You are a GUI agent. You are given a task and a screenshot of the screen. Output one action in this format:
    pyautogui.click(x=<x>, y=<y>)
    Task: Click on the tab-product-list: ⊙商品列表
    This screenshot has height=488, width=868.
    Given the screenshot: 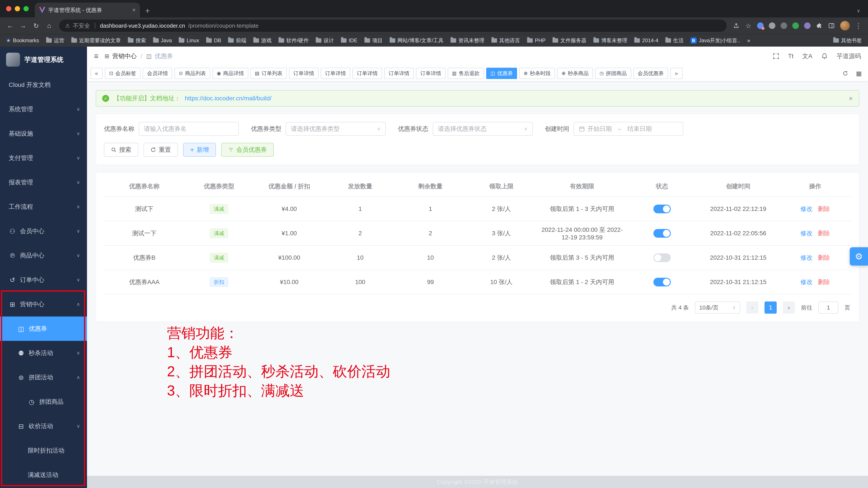 What is the action you would take?
    pyautogui.click(x=192, y=74)
    